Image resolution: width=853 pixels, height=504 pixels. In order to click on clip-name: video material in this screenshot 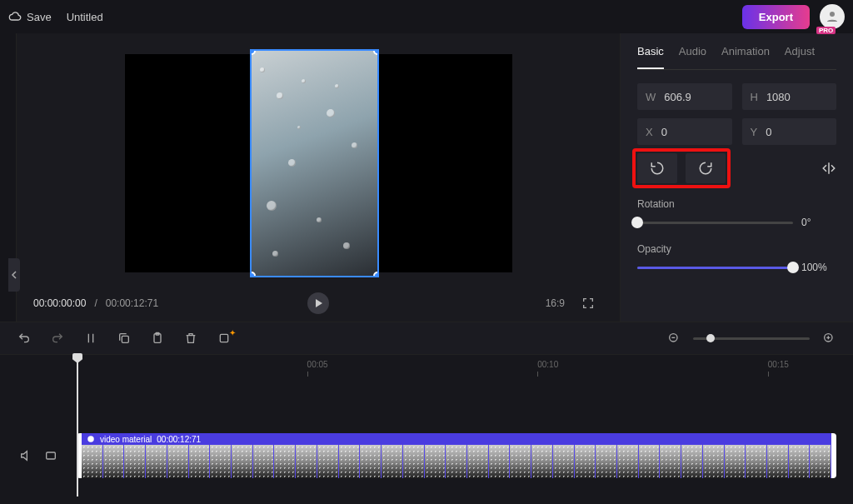, I will do `click(126, 440)`.